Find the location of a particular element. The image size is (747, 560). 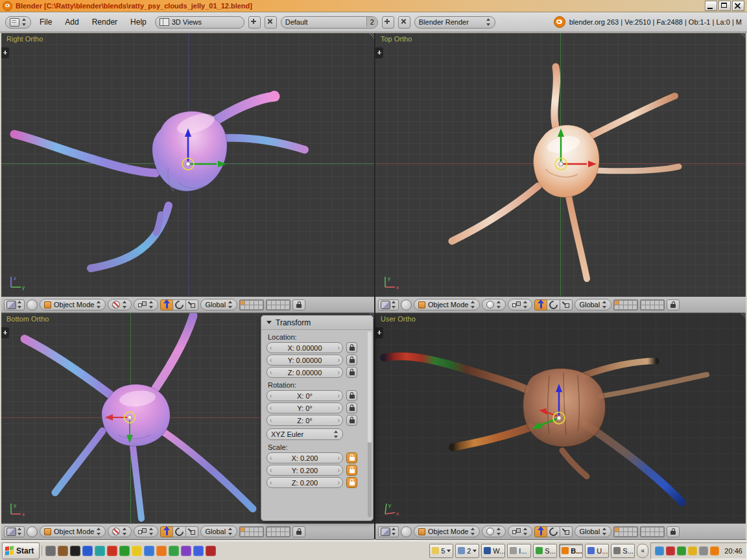

scale-y-lock-toggle is located at coordinates (351, 471).